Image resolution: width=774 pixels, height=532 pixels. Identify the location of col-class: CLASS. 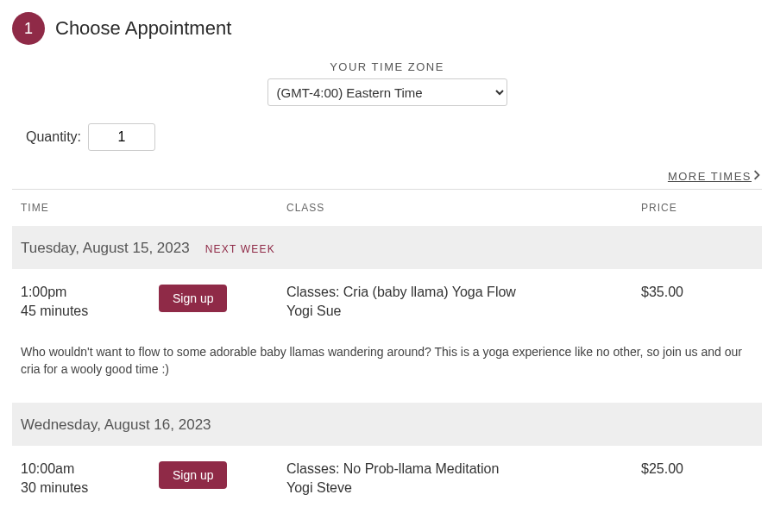
(464, 208).